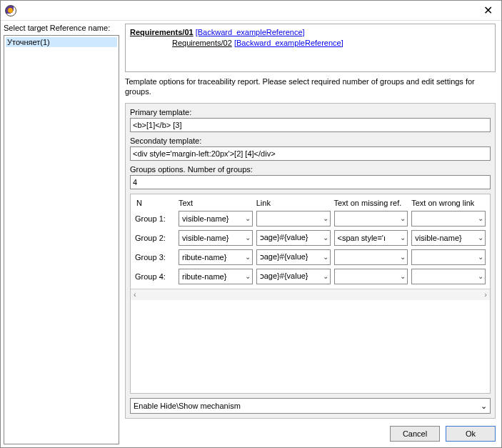 The height and width of the screenshot is (448, 502). I want to click on primary-template-input, so click(310, 125).